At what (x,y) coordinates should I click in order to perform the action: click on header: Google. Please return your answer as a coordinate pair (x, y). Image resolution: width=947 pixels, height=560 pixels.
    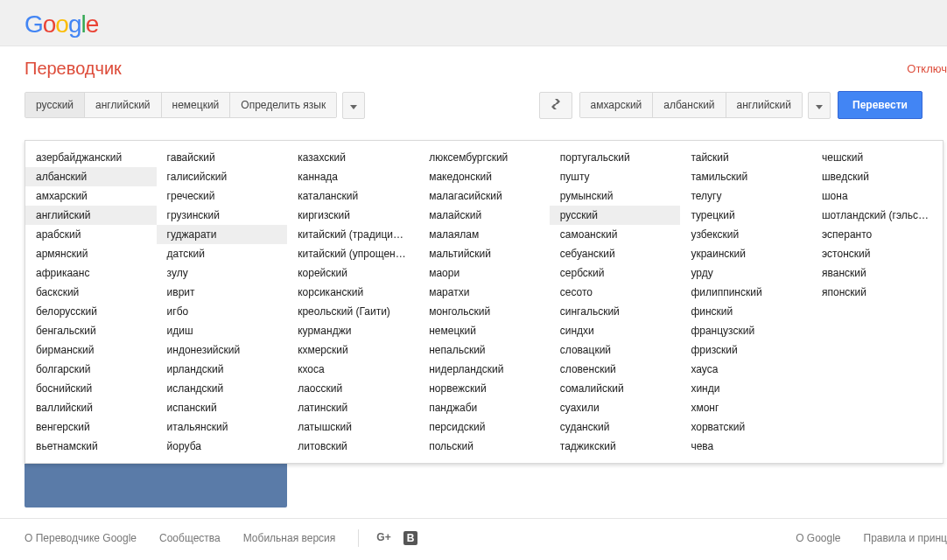
    Looking at the image, I should click on (474, 23).